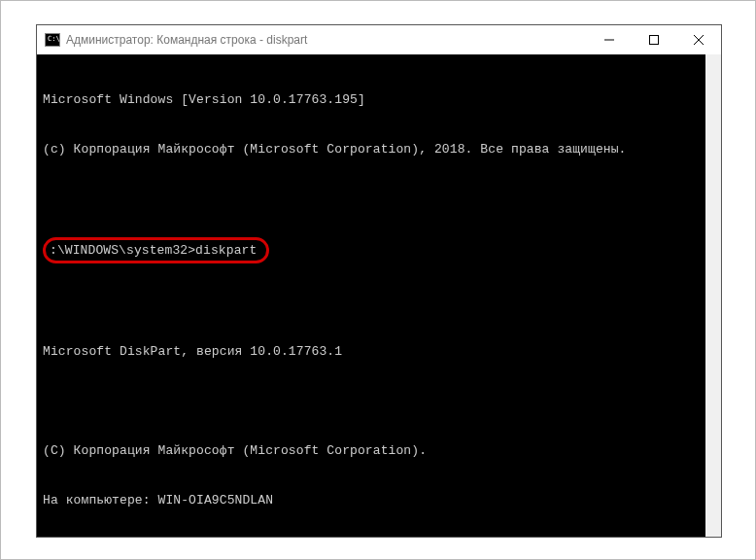  I want to click on window-titlebar: C:\ Администратор: Командная строка - di…, so click(379, 40).